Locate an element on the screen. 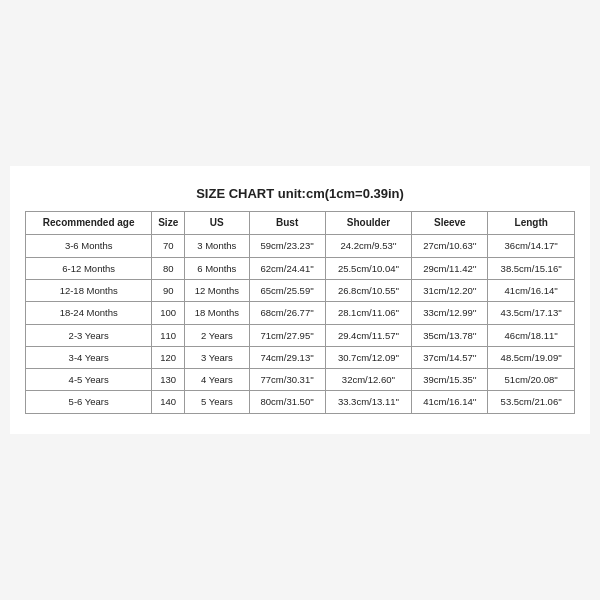  table-row: 5-6 Years1405 Years80cm/31.50''33.3cm/13… is located at coordinates (300, 402).